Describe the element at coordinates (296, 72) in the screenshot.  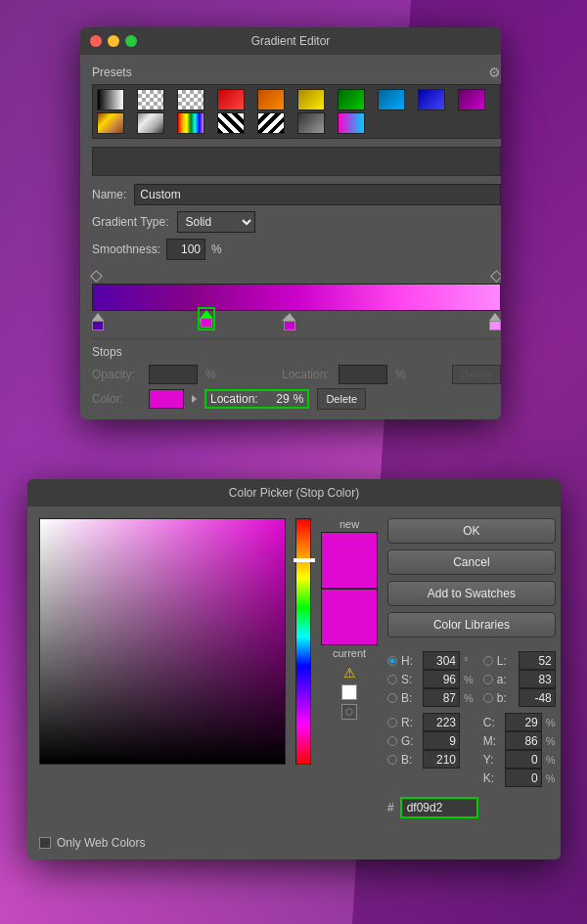
I see `presets-header: Presets ⚙` at that location.